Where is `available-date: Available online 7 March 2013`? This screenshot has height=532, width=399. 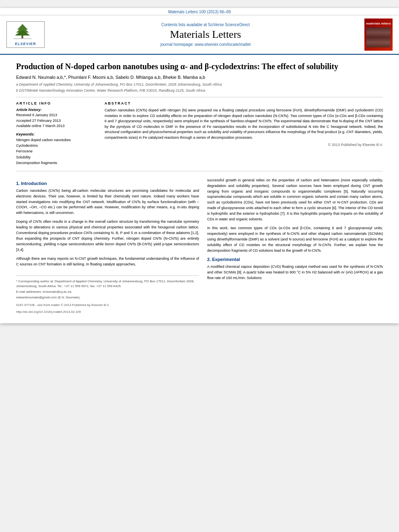 available-date: Available online 7 March 2013 is located at coordinates (56, 126).